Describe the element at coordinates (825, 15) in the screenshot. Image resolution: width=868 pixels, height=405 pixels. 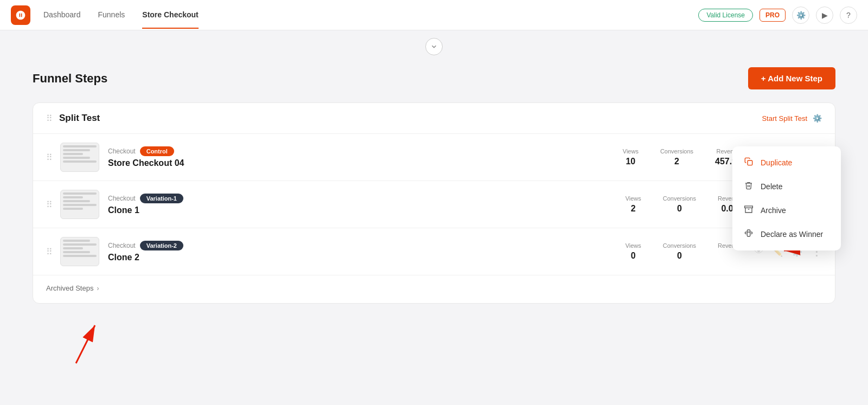
I see `play-icon: ▶` at that location.